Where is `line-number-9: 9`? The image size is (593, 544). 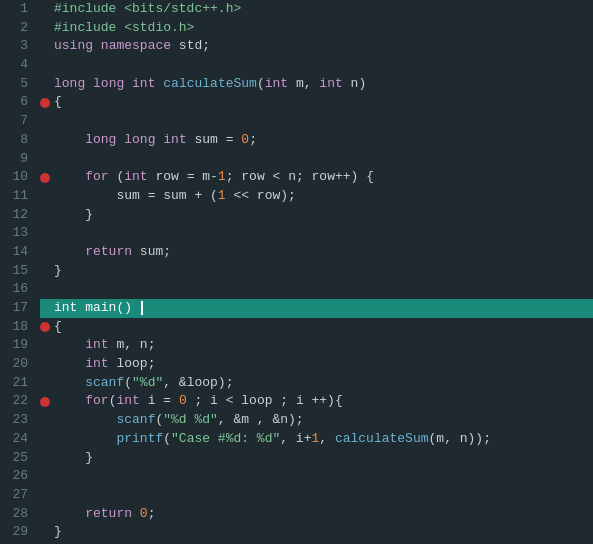 line-number-9: 9 is located at coordinates (19, 160).